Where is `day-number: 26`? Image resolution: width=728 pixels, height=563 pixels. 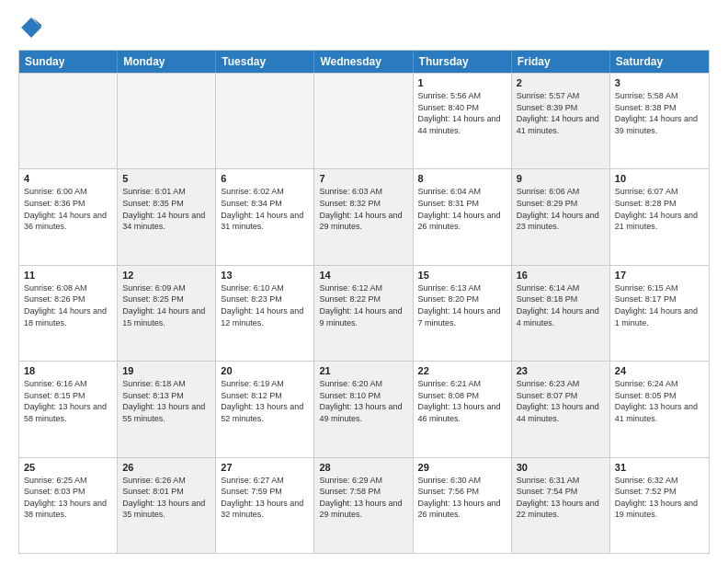 day-number: 26 is located at coordinates (166, 467).